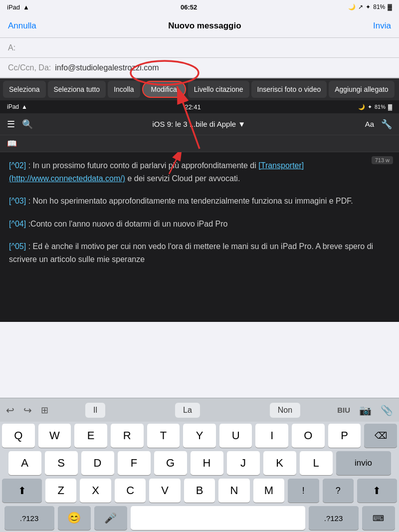 This screenshot has height=532, width=399. Describe the element at coordinates (269, 491) in the screenshot. I see `key-m: M` at that location.